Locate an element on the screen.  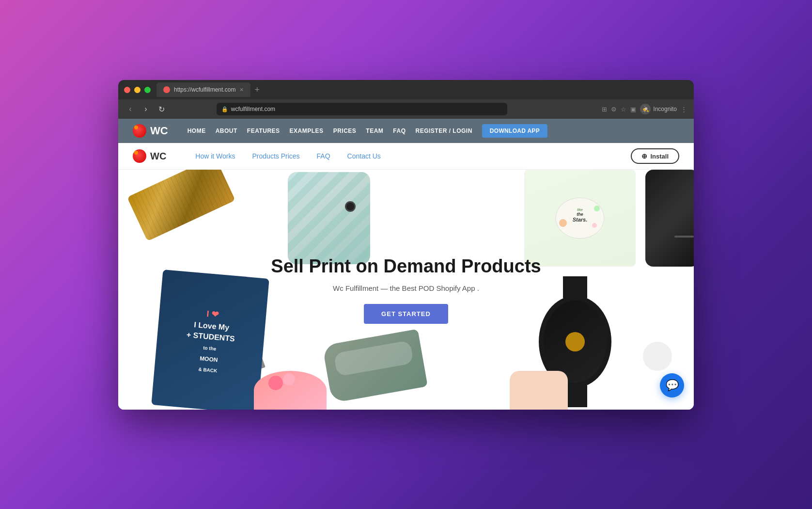
bookmark-icon: ☆ is located at coordinates (624, 110).